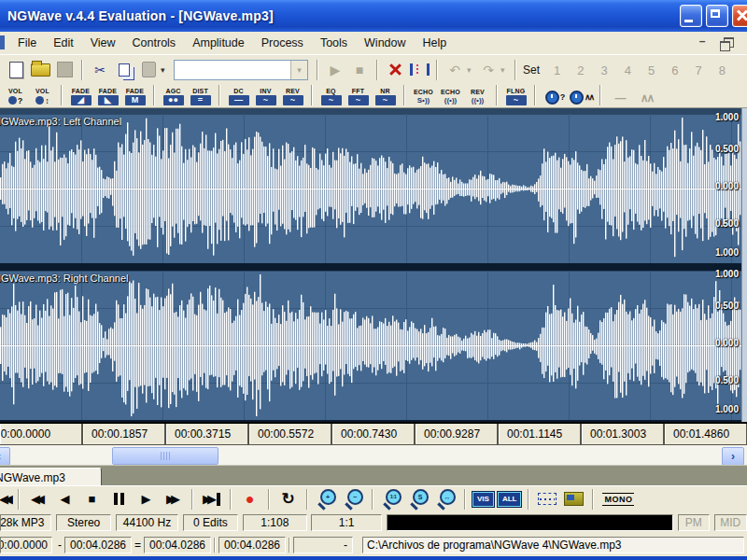  What do you see at coordinates (43, 95) in the screenshot?
I see `fx-volume-adjust-button: VOL↕` at bounding box center [43, 95].